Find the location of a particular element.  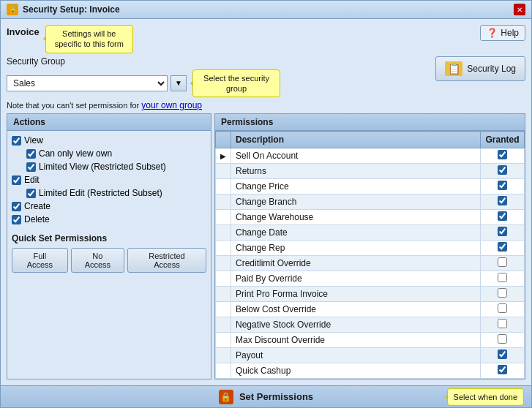

table-row: Print Pro Forma Invoice is located at coordinates (370, 294).